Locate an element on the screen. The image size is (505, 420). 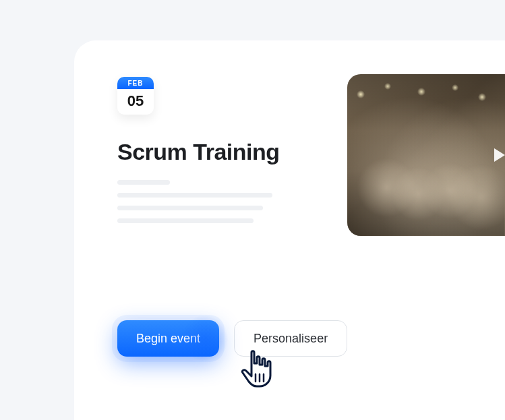
personalize-button: Personaliseer is located at coordinates (291, 338).